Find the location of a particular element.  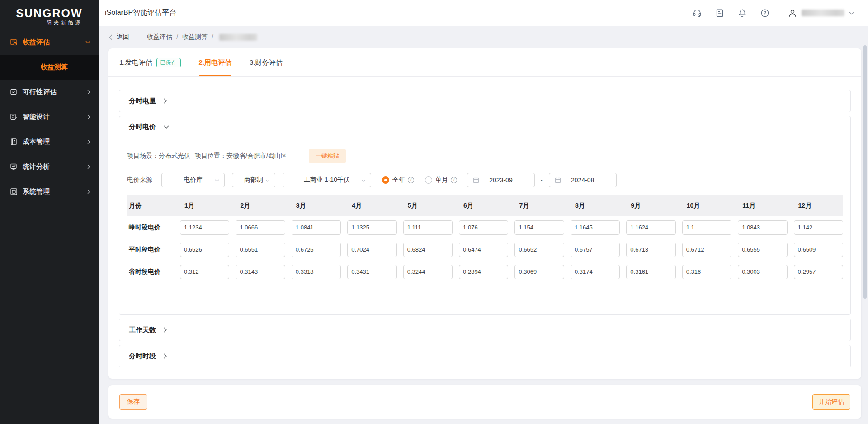

valley-price-input-mar is located at coordinates (316, 272).